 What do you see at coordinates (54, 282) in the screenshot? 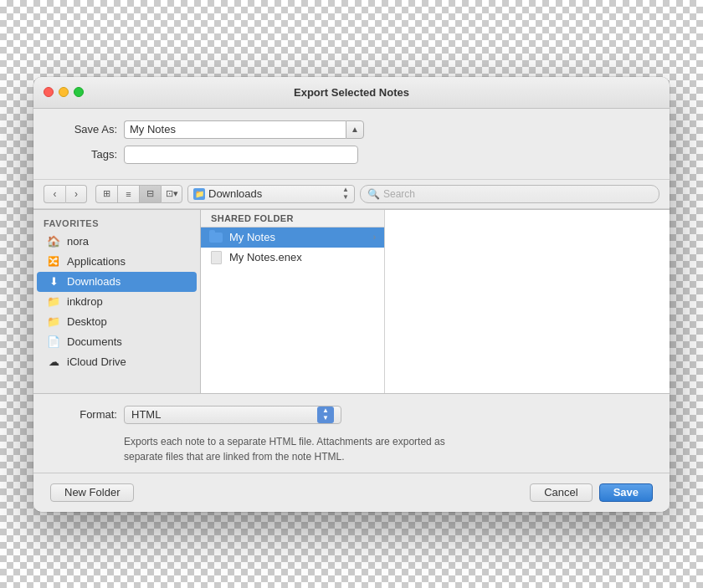
I see `downloads-icon: ⬇` at bounding box center [54, 282].